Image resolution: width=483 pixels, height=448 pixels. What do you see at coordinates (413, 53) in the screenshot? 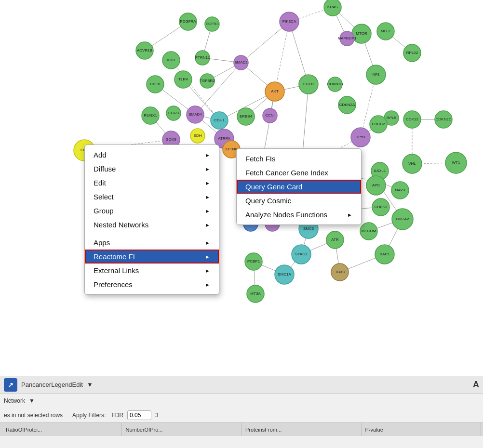
I see `svg-text: RPL22` at bounding box center [413, 53].